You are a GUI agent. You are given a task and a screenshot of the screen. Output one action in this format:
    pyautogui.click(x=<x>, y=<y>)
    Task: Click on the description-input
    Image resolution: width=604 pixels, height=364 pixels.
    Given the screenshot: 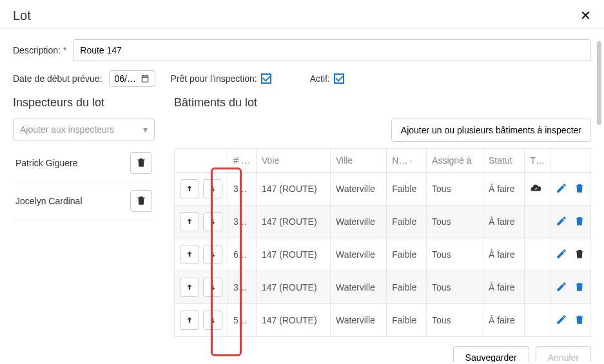 What is the action you would take?
    pyautogui.click(x=332, y=50)
    